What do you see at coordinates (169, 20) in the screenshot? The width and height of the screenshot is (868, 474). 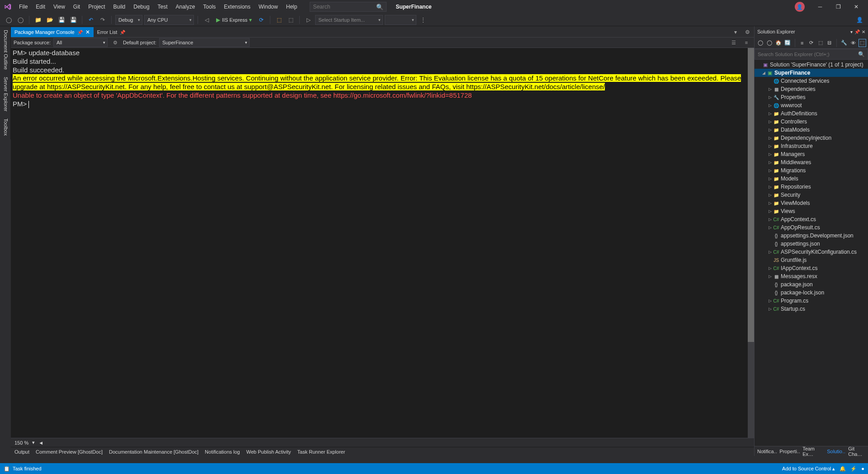 I see `platform-dropdown: Any CPU` at bounding box center [169, 20].